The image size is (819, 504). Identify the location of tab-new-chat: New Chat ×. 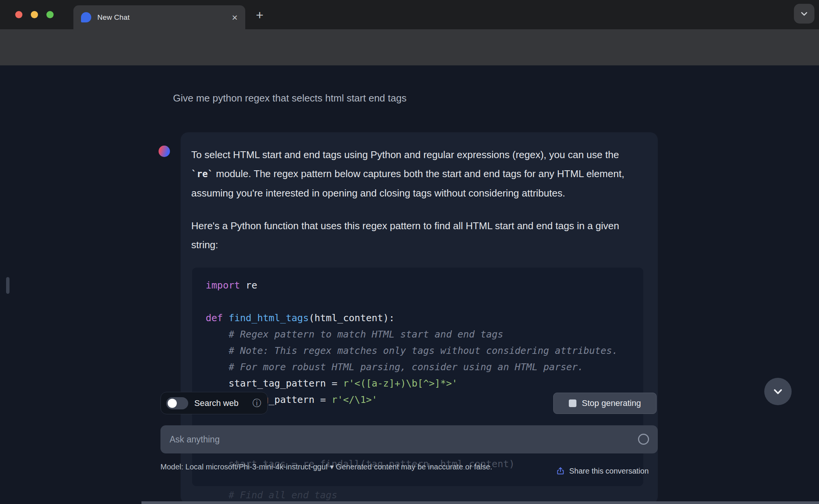
(159, 17).